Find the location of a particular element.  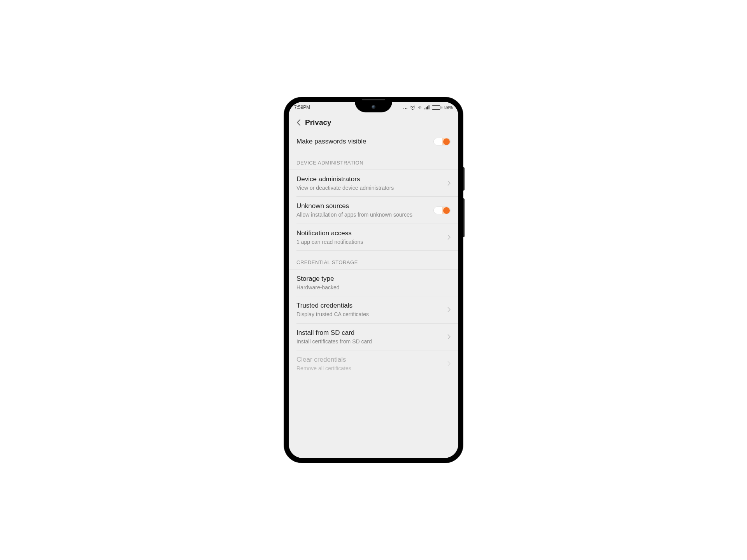

row-trusted-credentials: Trusted credentials Display trusted CA c… is located at coordinates (374, 310).